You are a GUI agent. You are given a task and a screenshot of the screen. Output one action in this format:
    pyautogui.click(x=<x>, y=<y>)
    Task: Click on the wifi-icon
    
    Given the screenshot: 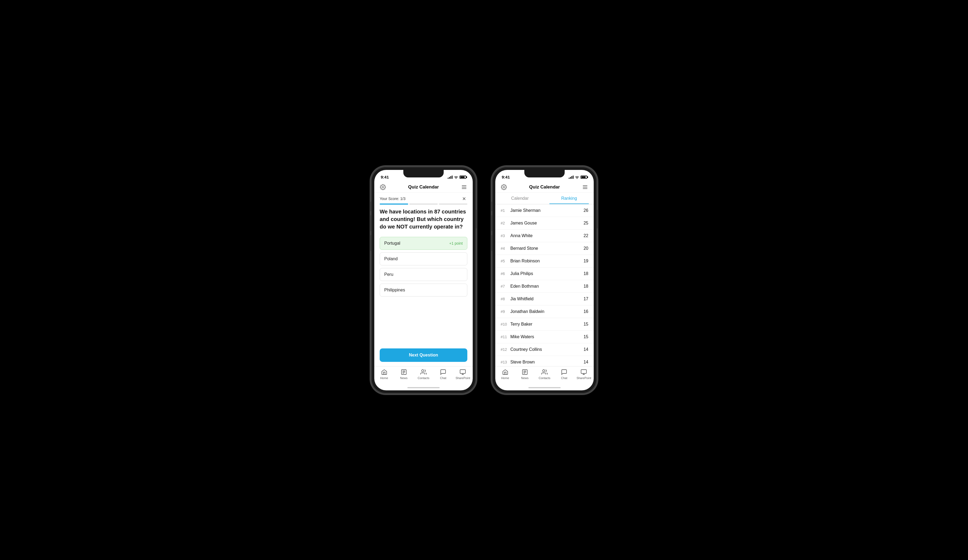 What is the action you would take?
    pyautogui.click(x=456, y=177)
    